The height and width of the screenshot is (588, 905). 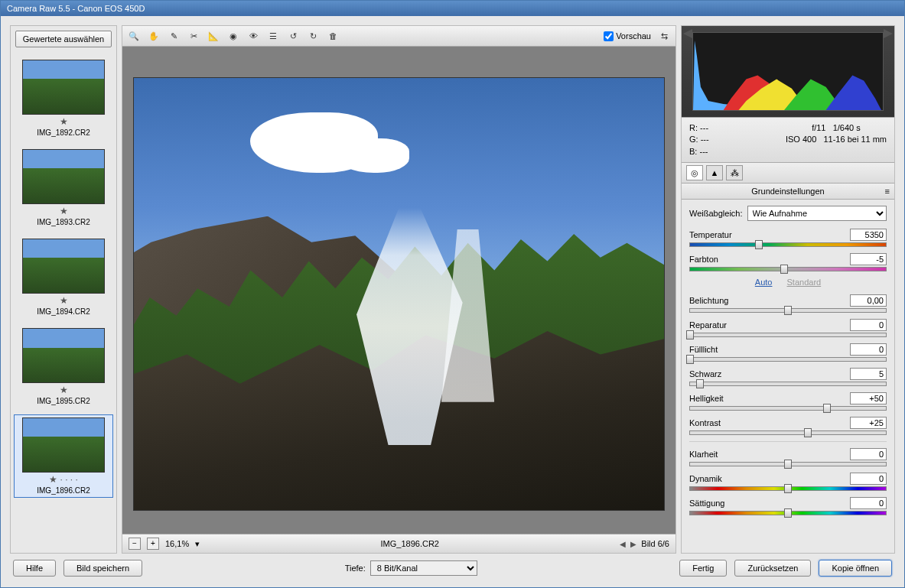 What do you see at coordinates (253, 36) in the screenshot?
I see `redeye-icon: 👁` at bounding box center [253, 36].